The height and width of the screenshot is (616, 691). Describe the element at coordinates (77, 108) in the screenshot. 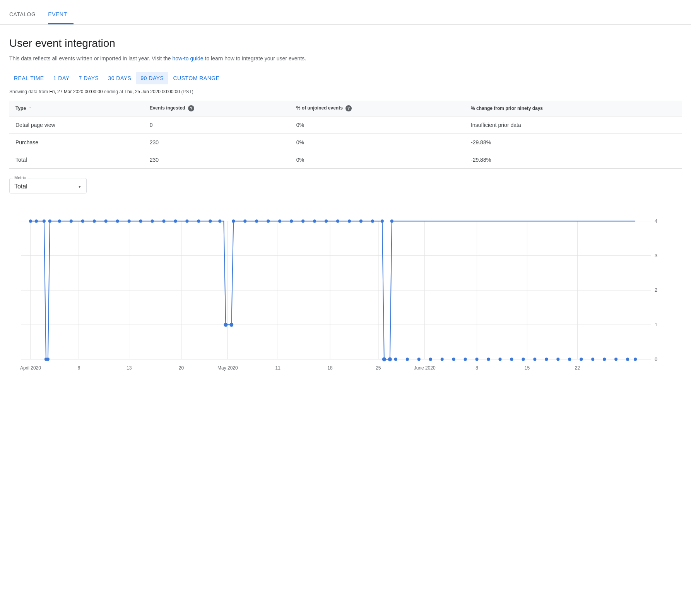

I see `col-header-type: Type ↑` at that location.